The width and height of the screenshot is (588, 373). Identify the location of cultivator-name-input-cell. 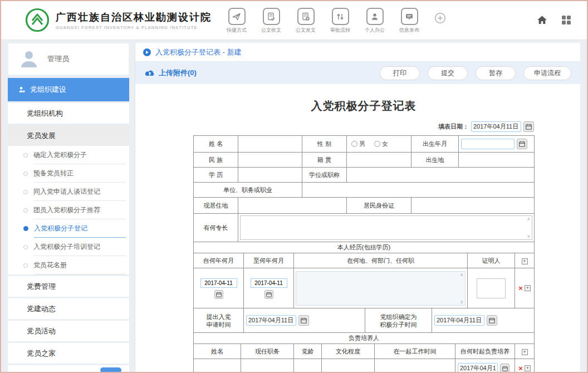
(217, 366).